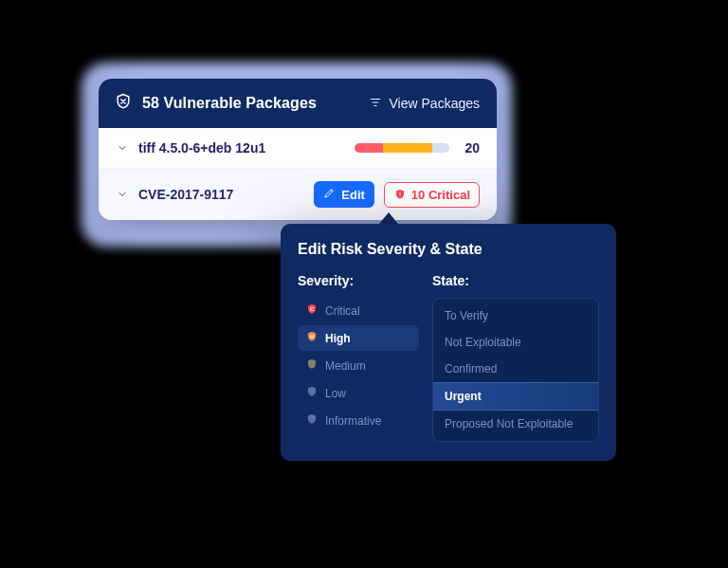 The width and height of the screenshot is (728, 568). What do you see at coordinates (470, 369) in the screenshot?
I see `state-option-label: Confirmed` at bounding box center [470, 369].